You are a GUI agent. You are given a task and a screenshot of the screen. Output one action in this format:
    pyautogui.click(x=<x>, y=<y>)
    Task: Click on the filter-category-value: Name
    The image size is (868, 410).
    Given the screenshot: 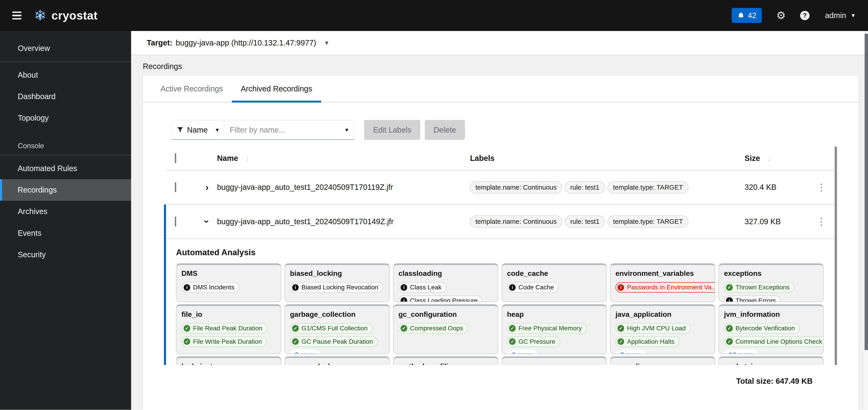 What is the action you would take?
    pyautogui.click(x=197, y=130)
    